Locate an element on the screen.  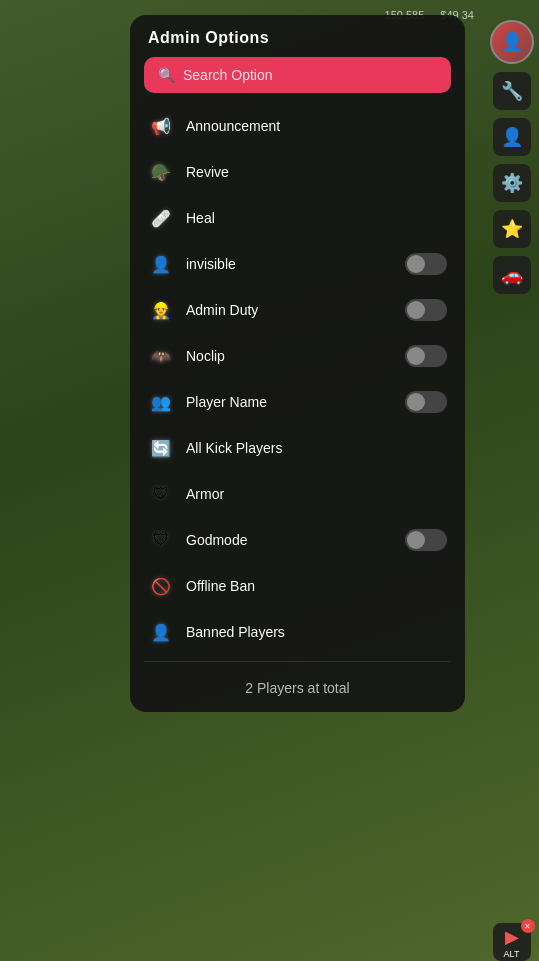
divider is located at coordinates (298, 662).